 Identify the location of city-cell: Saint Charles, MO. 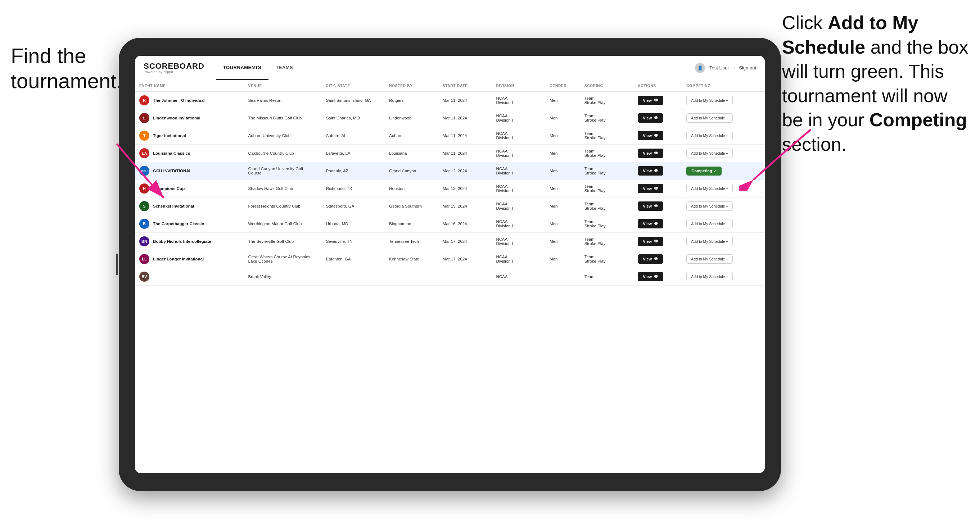
(353, 118).